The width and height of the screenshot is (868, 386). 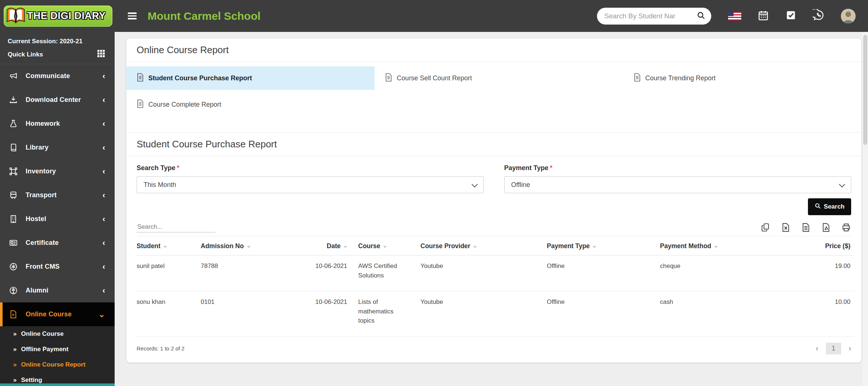 I want to click on sidebar-subitem-offline-payment: » Offline Payment, so click(x=57, y=349).